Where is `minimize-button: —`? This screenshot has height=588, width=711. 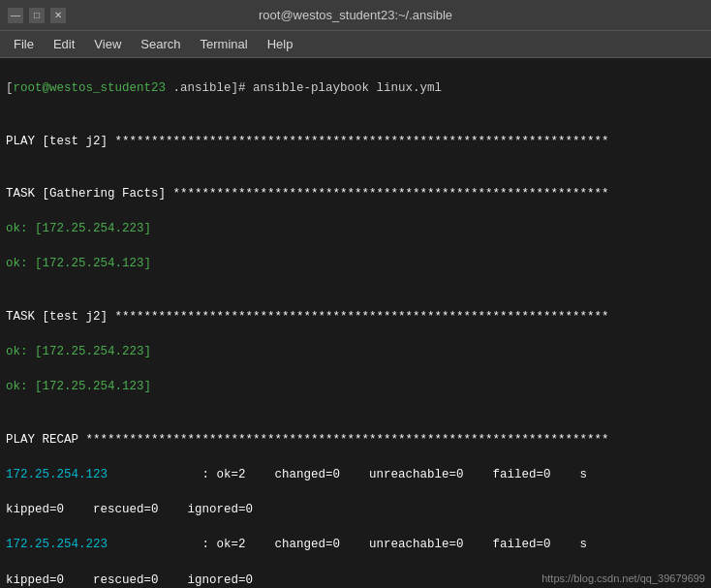
minimize-button: — is located at coordinates (15, 15).